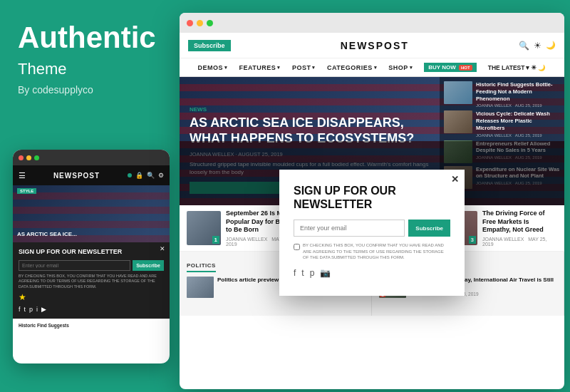  I want to click on site-header: Subscribe NEWSPOST 🔍 ☀ 🌙, so click(372, 46).